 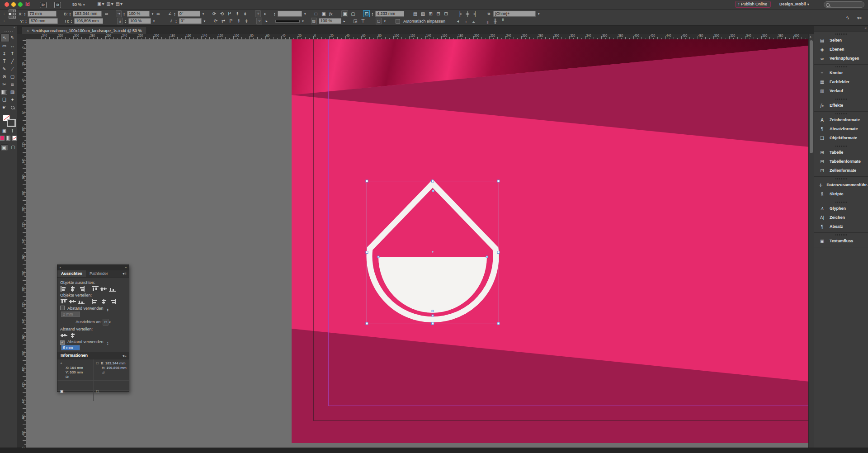 What do you see at coordinates (58, 5) in the screenshot?
I see `stock-button: St` at bounding box center [58, 5].